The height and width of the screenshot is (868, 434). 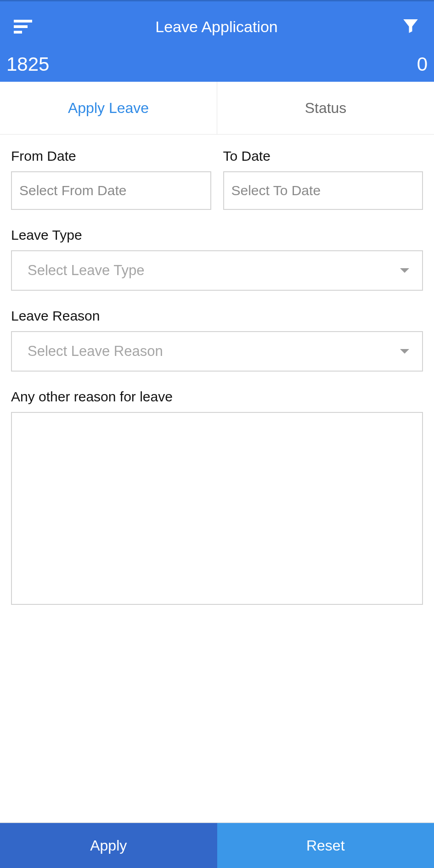 I want to click on from-date-input, so click(x=111, y=191).